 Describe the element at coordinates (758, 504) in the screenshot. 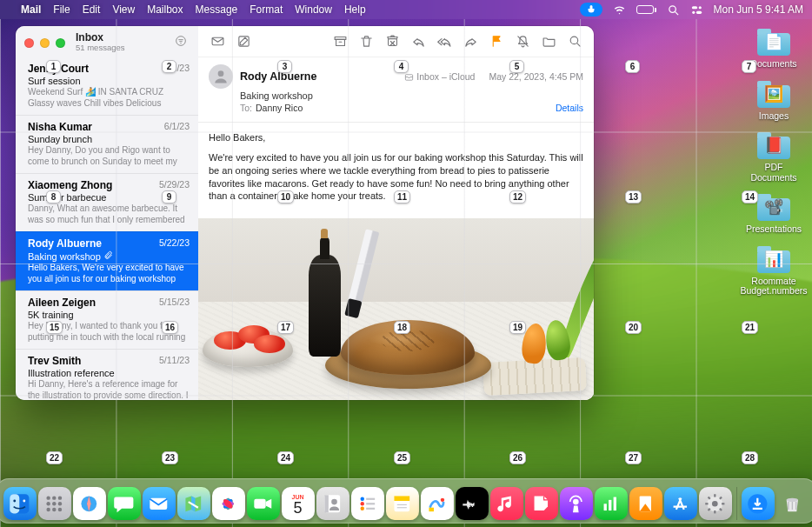

I see `dock-downloads` at that location.